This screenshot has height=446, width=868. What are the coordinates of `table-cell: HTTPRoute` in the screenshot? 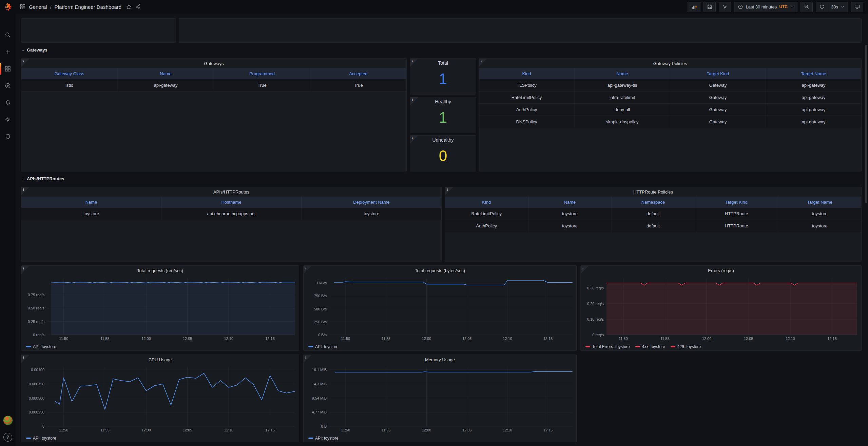 It's located at (737, 226).